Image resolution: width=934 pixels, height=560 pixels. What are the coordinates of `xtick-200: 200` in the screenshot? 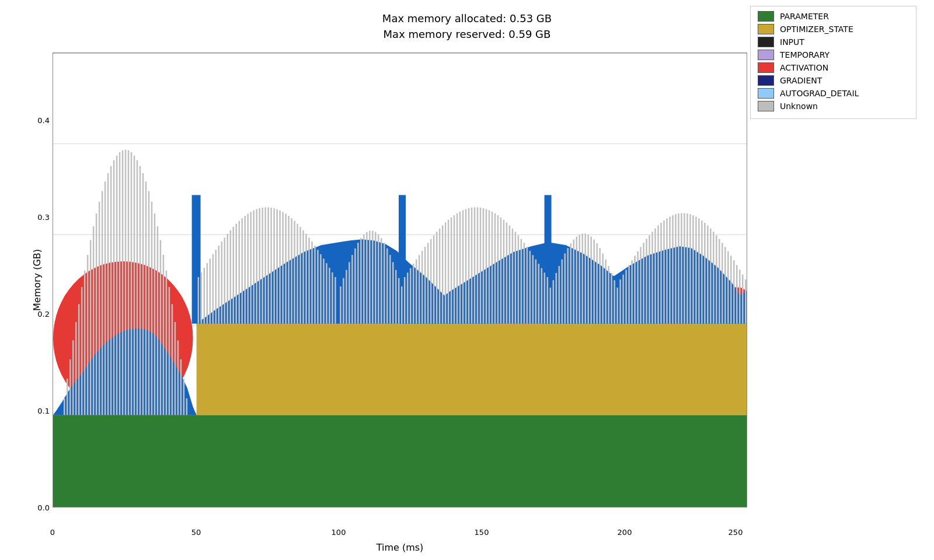 It's located at (625, 532).